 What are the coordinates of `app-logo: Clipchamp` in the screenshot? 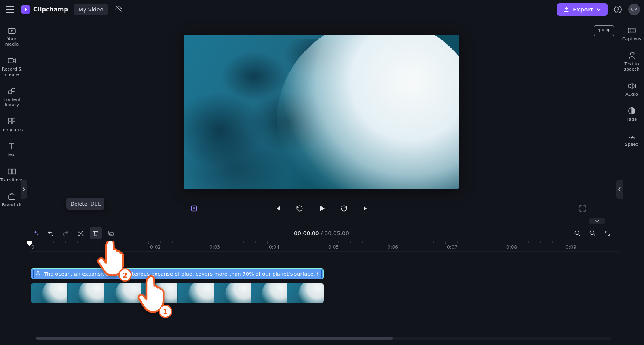 It's located at (45, 10).